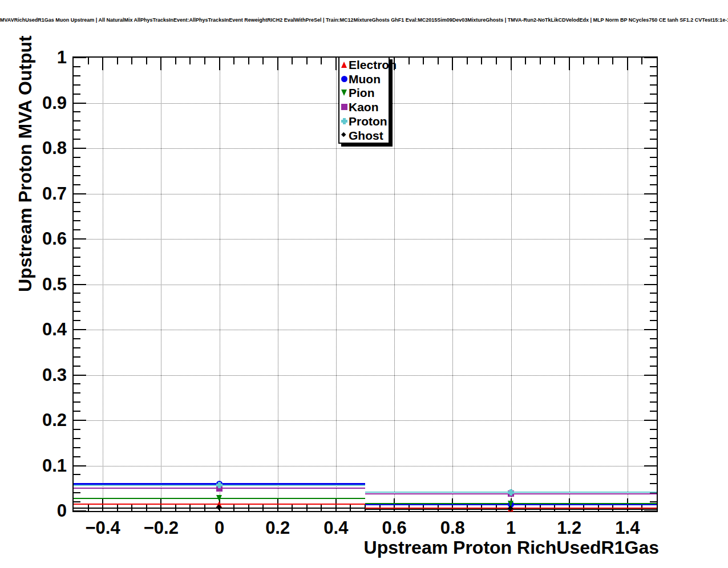 The height and width of the screenshot is (568, 728). What do you see at coordinates (35, 330) in the screenshot?
I see `y-tick-label: 0.4` at bounding box center [35, 330].